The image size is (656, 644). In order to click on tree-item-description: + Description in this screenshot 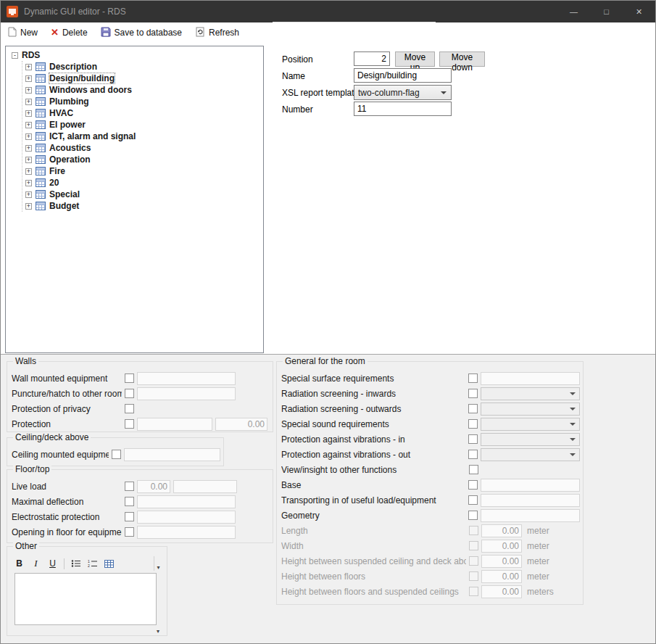, I will do `click(143, 67)`.